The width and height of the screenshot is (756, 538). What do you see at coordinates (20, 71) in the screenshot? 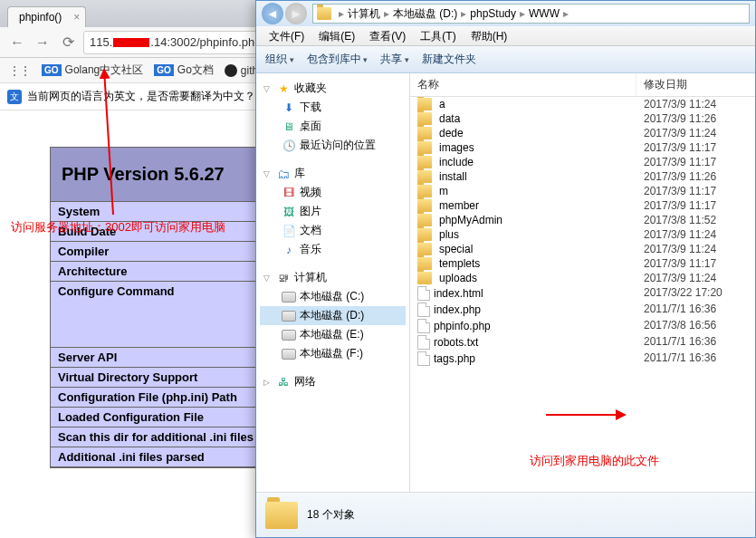
I see `apps-icon: ⋮⋮` at bounding box center [20, 71].